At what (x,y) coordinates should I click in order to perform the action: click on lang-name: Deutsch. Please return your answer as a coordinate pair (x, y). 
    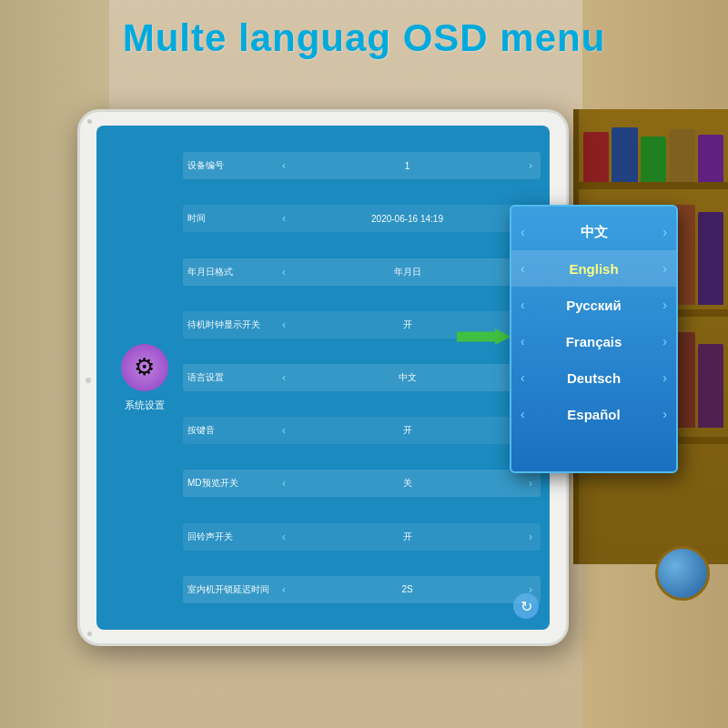
    Looking at the image, I should click on (594, 379).